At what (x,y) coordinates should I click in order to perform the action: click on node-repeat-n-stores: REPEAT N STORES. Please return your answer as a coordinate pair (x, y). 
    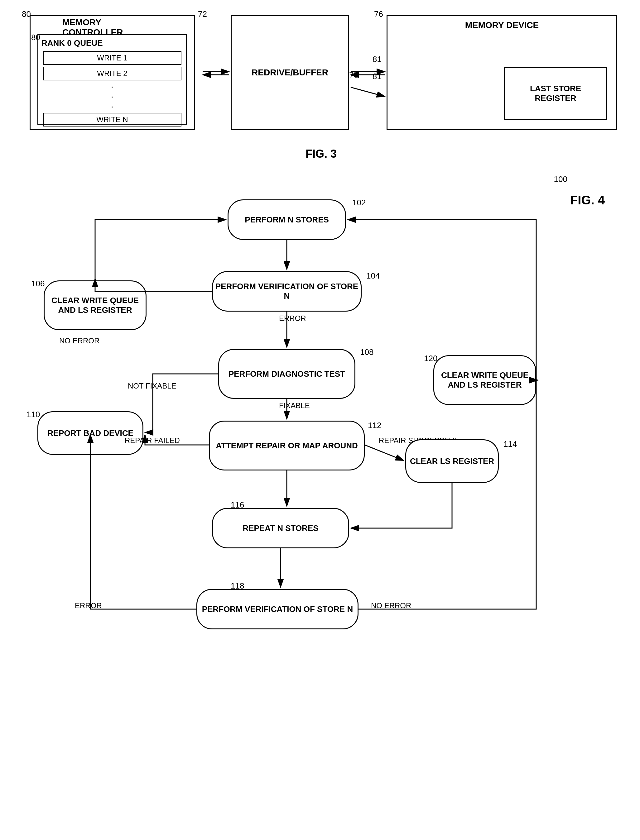
    Looking at the image, I should click on (280, 528).